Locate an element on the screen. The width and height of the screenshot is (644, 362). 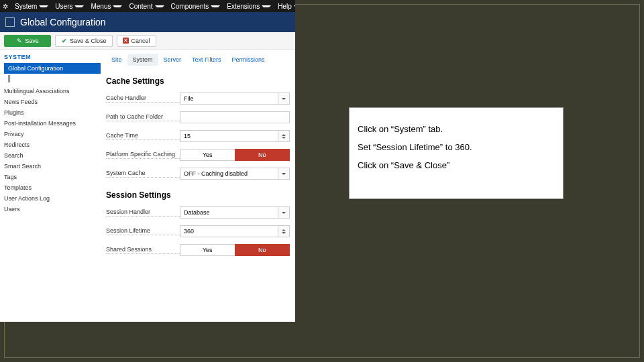
tab-server: Server is located at coordinates (173, 60).